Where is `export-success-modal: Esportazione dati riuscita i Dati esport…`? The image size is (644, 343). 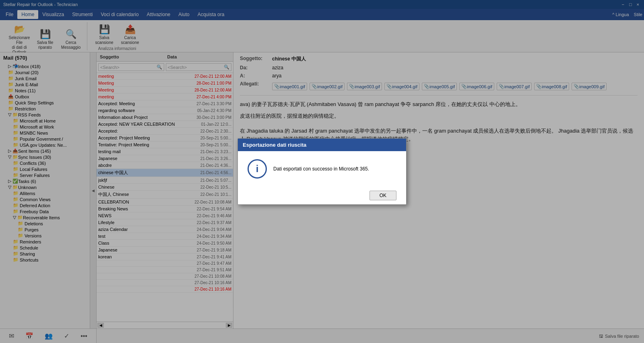
export-success-modal: Esportazione dati riuscita i Dati esport… is located at coordinates (322, 172).